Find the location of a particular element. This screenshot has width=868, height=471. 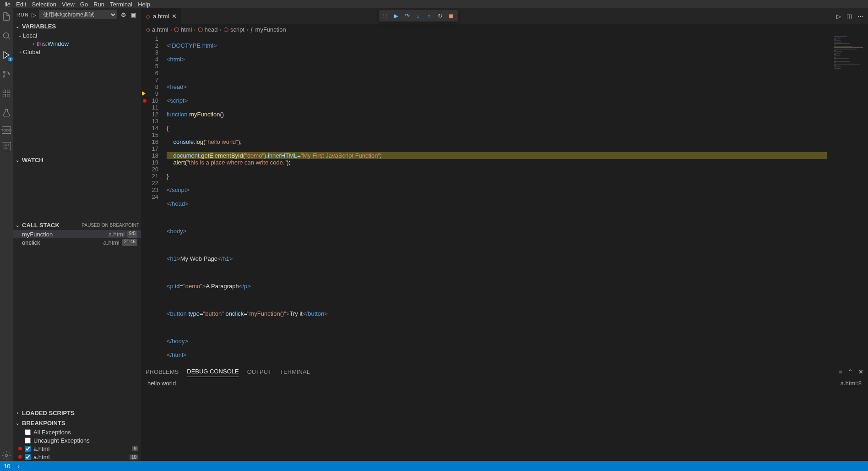

run-title: RUN is located at coordinates (23, 15).